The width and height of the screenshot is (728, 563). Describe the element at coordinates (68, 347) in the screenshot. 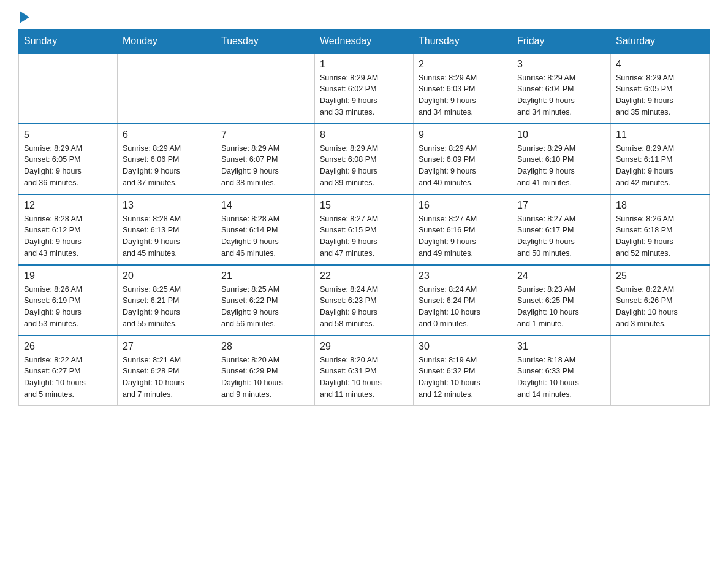

I see `day-number: 26` at that location.